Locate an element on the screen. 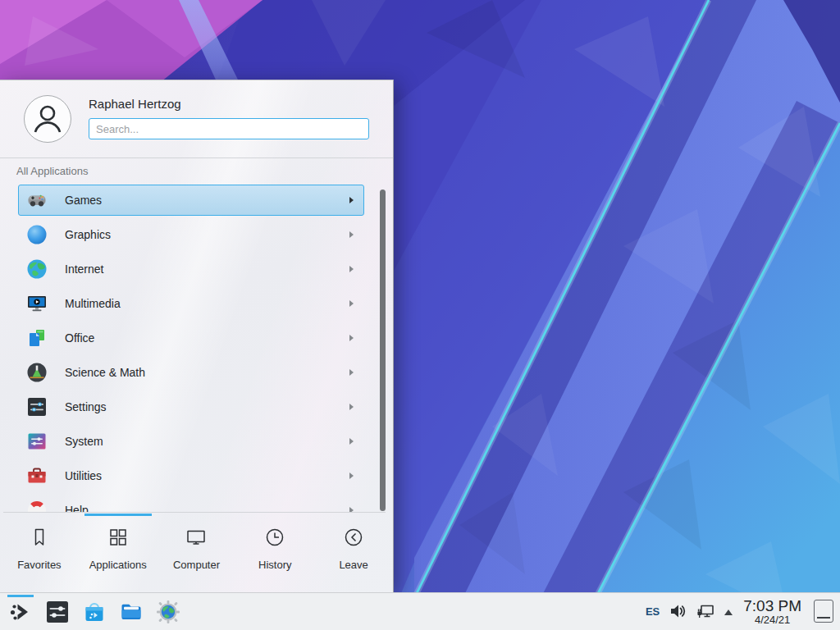  kickoff-launcher-button is located at coordinates (21, 612).